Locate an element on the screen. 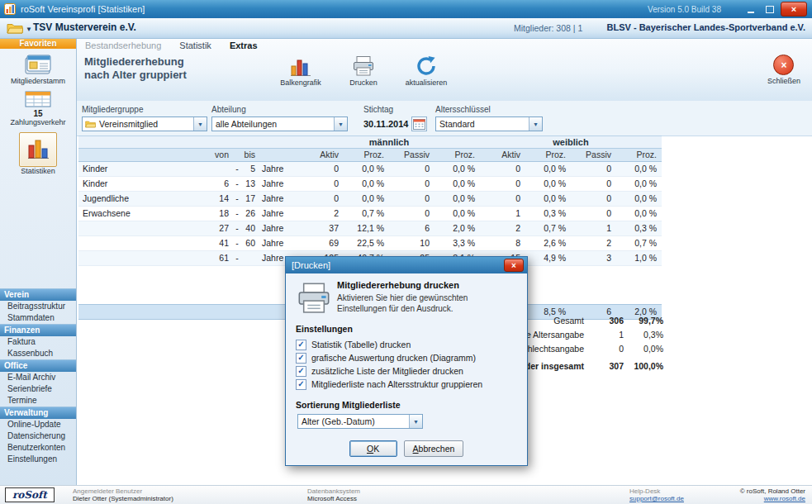  support-email-link: support@rosoft.de is located at coordinates (657, 499).